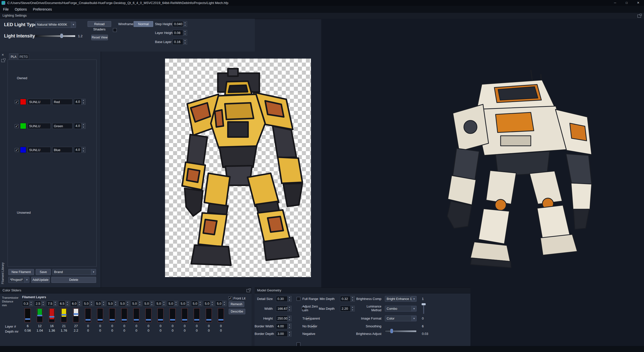  What do you see at coordinates (21, 9) in the screenshot?
I see `menu-options: Options` at bounding box center [21, 9].